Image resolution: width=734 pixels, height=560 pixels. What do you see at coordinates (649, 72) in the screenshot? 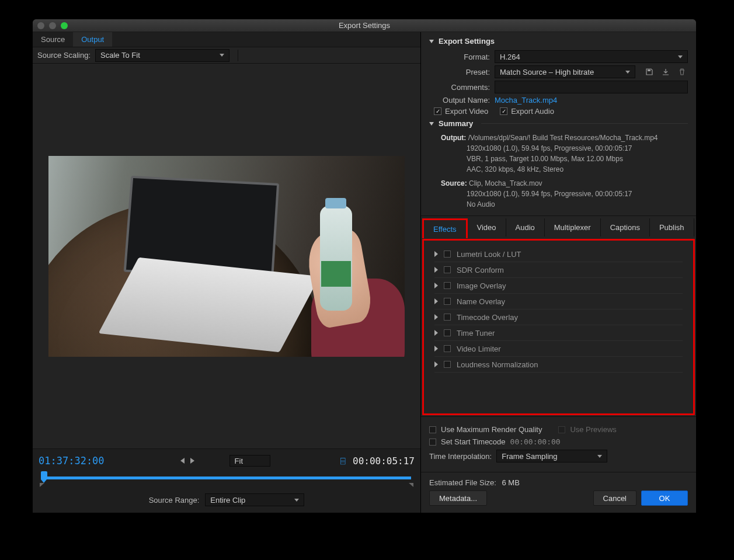
I see `save-preset-icon` at bounding box center [649, 72].